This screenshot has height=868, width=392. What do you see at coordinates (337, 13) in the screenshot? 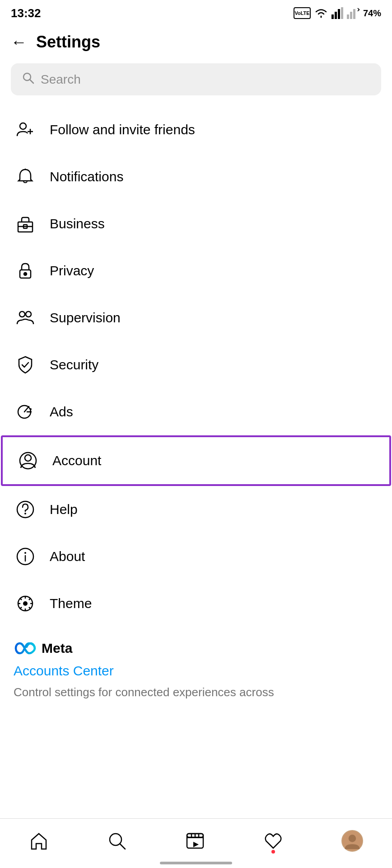
I see `status-icons: VoLTE ✕ 74%` at bounding box center [337, 13].